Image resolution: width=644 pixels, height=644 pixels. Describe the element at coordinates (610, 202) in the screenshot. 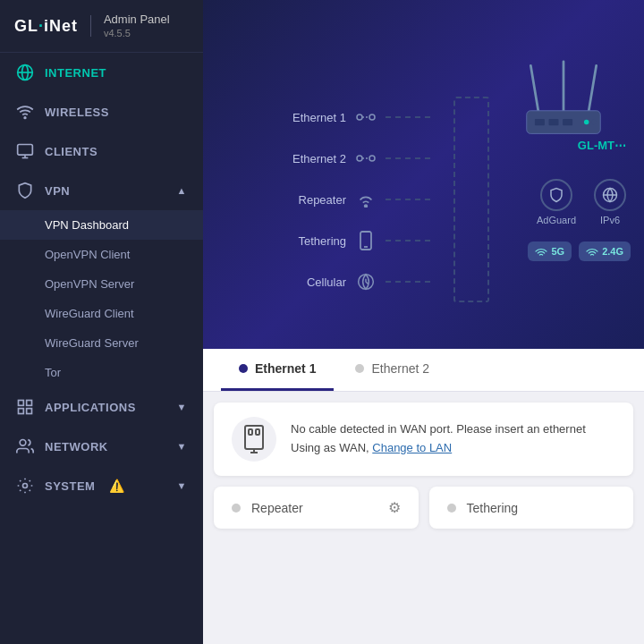

I see `ipv6-badge: IPv6` at that location.